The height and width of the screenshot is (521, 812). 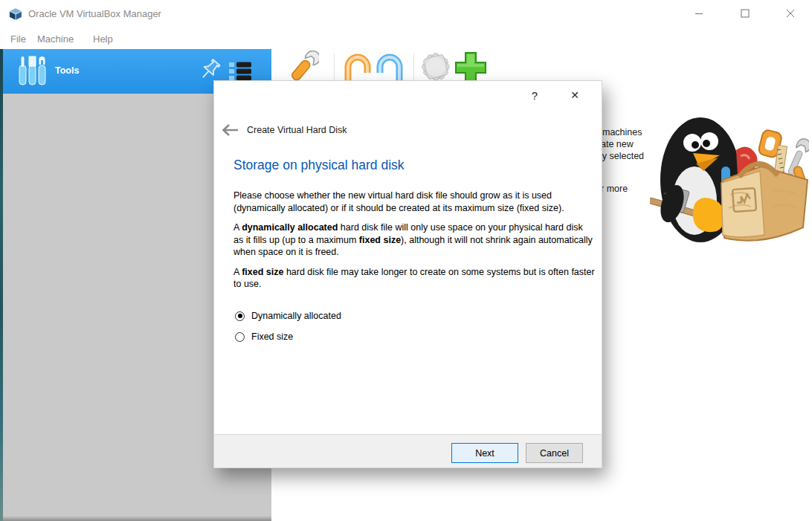 I want to click on virtualbox-logo-icon, so click(x=16, y=14).